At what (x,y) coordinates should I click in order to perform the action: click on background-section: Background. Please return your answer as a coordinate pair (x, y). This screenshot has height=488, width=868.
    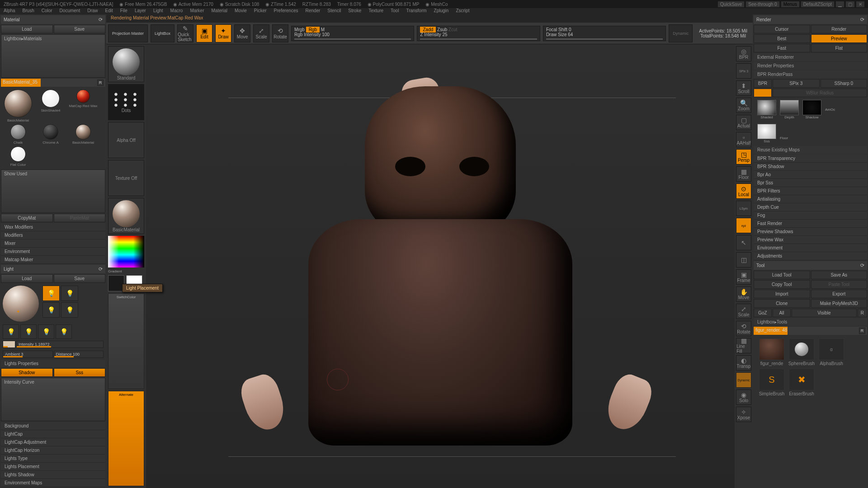
    Looking at the image, I should click on (53, 426).